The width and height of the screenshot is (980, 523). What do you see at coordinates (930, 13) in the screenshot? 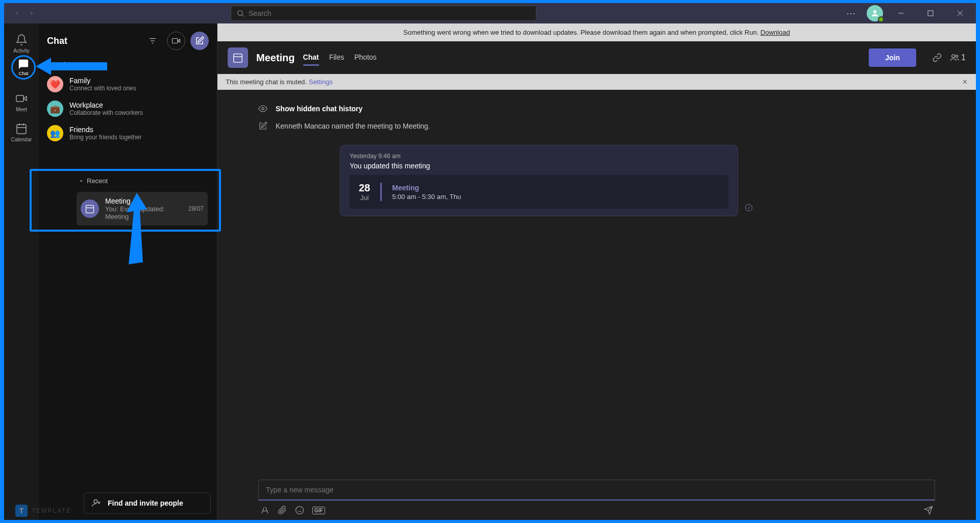
I see `maximize-button` at bounding box center [930, 13].